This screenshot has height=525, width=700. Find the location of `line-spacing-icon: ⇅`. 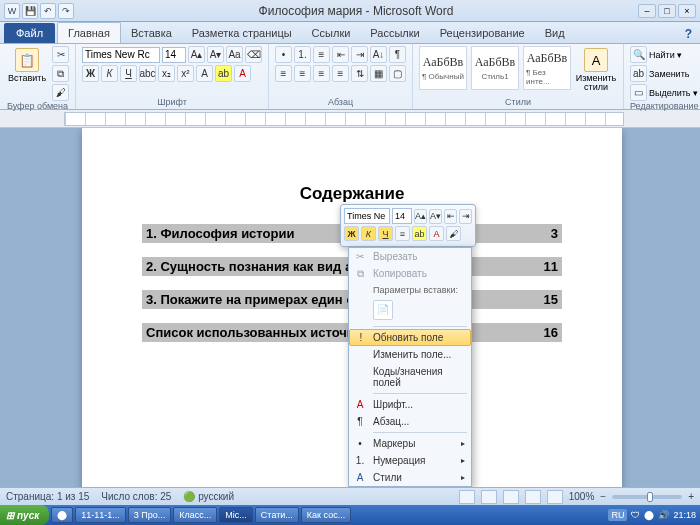

line-spacing-icon: ⇅ is located at coordinates (360, 74).